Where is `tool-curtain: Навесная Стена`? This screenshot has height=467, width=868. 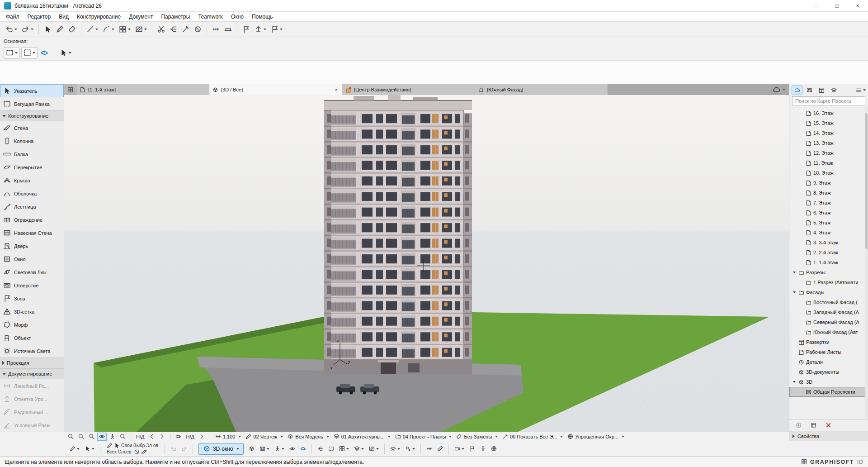 tool-curtain: Навесная Стена is located at coordinates (32, 233).